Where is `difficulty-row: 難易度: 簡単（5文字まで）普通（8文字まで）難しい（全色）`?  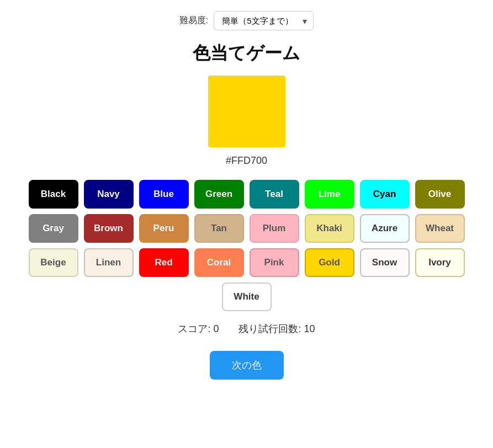 difficulty-row: 難易度: 簡単（5文字まで）普通（8文字まで）難しい（全色） is located at coordinates (246, 21).